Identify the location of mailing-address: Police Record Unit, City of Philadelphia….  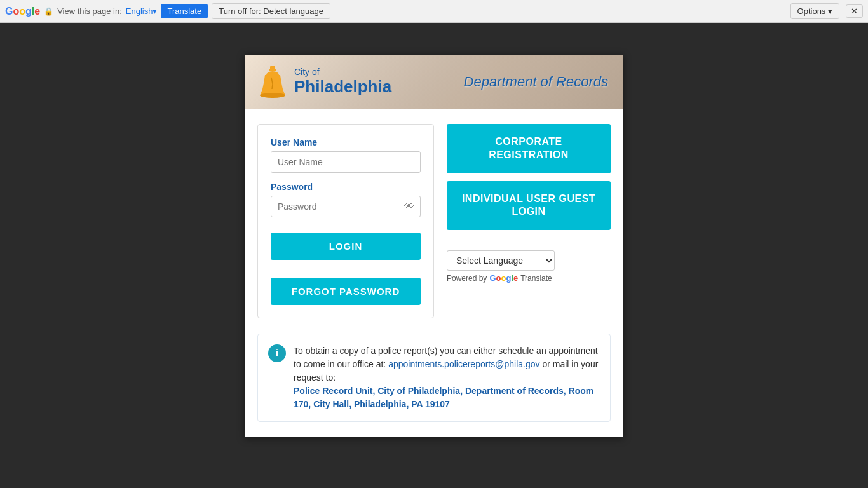
(444, 398).